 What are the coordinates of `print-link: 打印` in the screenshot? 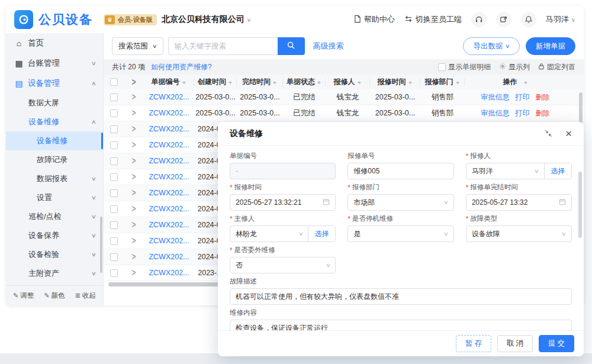 It's located at (523, 97).